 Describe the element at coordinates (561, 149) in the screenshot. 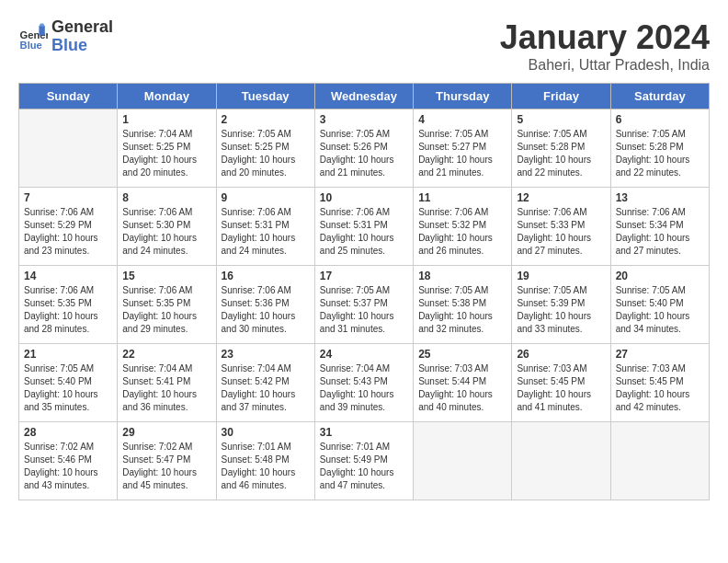

I see `calendar-cell: 5Sunrise: 7:05 AM Sunset: 5:28 PM Daylig…` at that location.